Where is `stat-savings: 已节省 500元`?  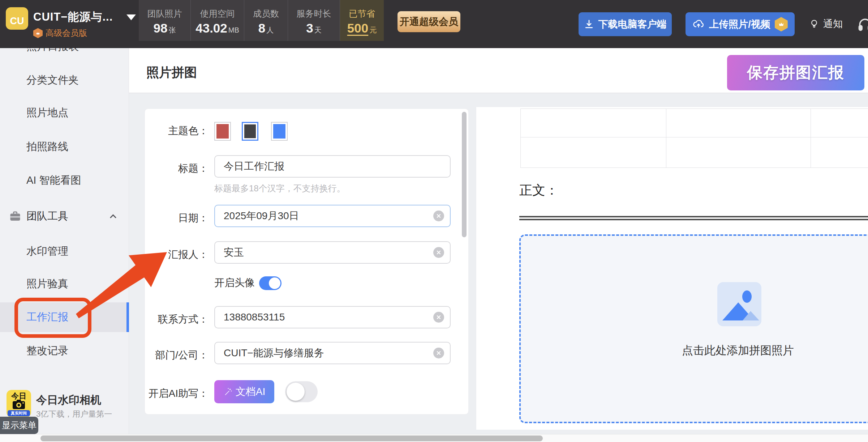 stat-savings: 已节省 500元 is located at coordinates (362, 20).